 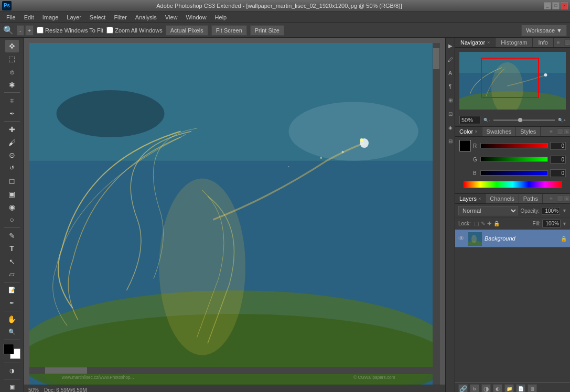 I want to click on zoom-tool: 🔍, so click(x=12, y=332).